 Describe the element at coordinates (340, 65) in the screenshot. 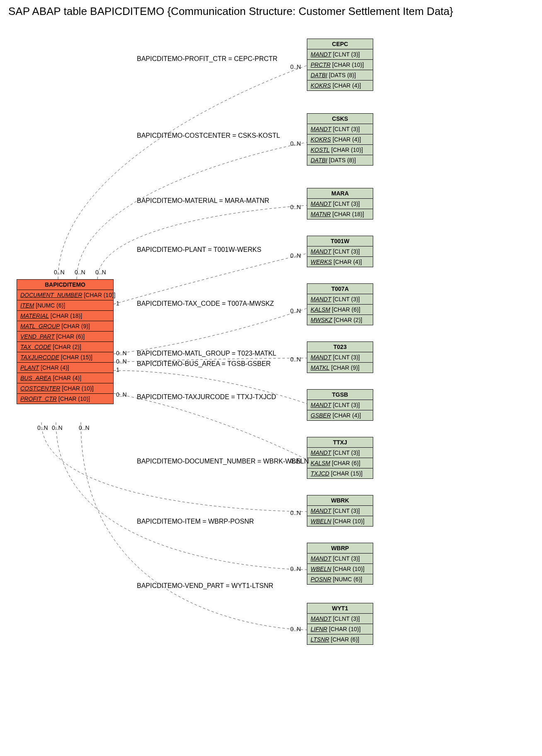

I see `entity-field: PRCTR [CHAR (10)]` at that location.